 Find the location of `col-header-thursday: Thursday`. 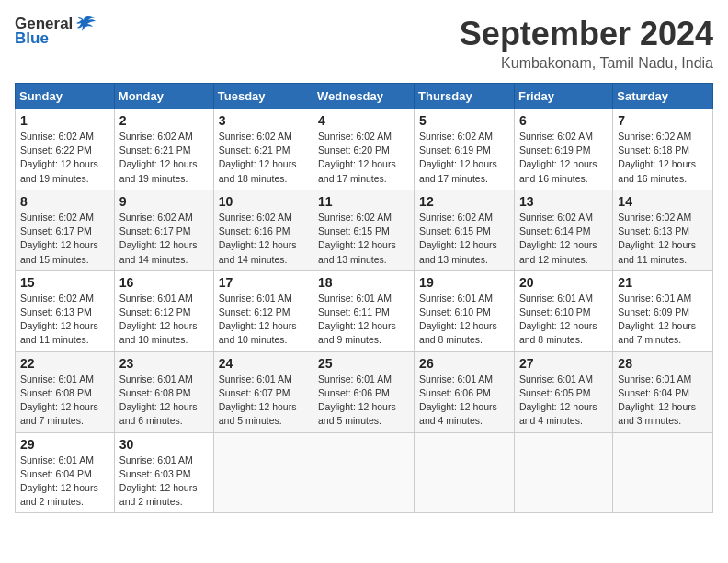

col-header-thursday: Thursday is located at coordinates (465, 97).